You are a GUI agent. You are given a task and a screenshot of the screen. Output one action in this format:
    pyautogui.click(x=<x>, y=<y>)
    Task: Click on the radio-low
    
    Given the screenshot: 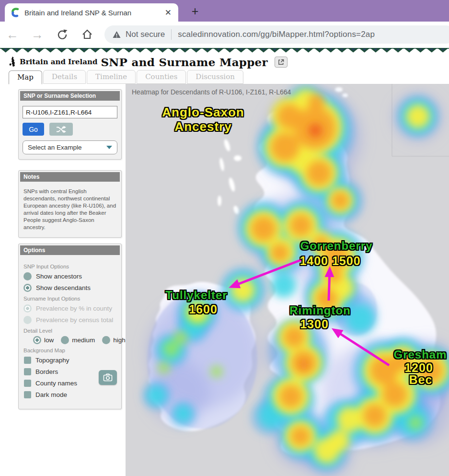 What is the action you would take?
    pyautogui.click(x=37, y=340)
    